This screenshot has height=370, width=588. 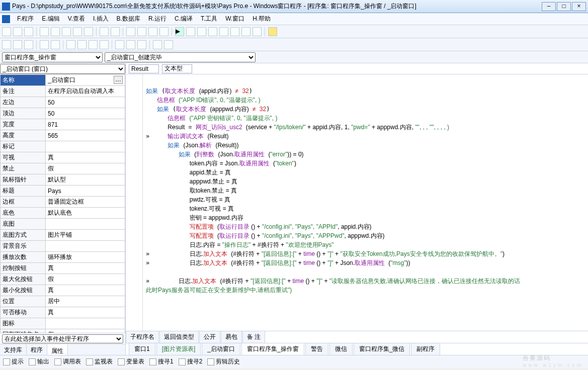 What do you see at coordinates (18, 45) in the screenshot?
I see `align2-icon` at bounding box center [18, 45].